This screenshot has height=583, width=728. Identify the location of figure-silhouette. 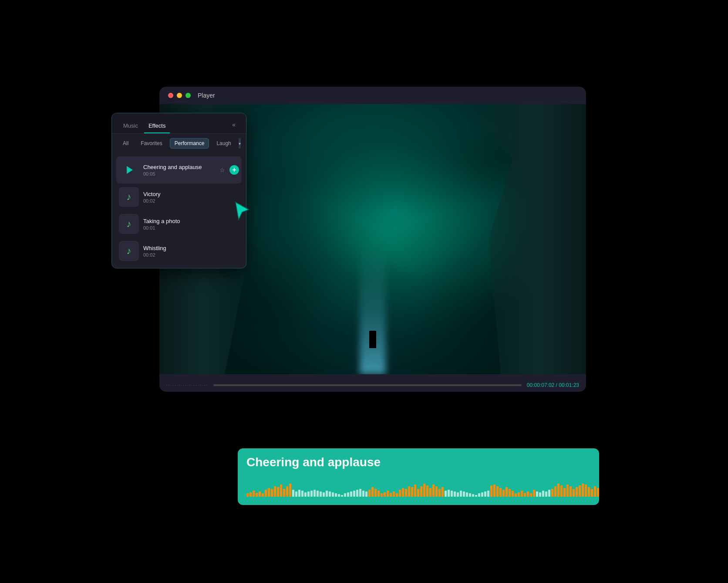
(373, 339).